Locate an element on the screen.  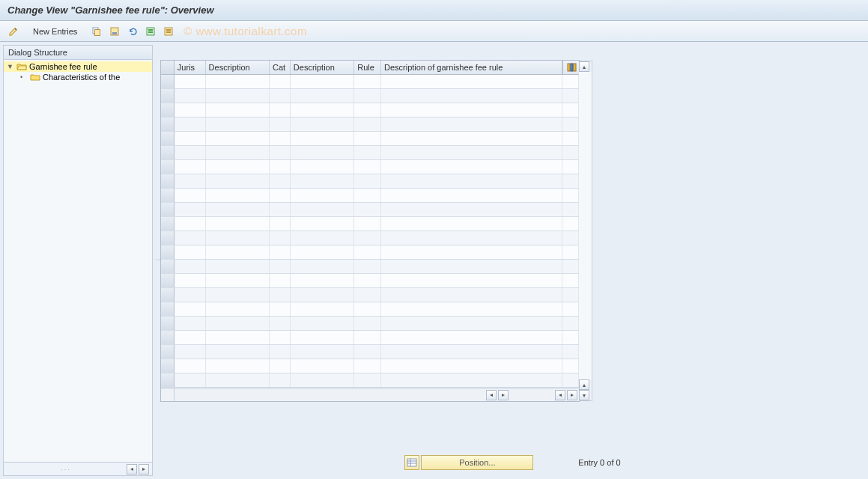
copy-icon is located at coordinates (97, 31).